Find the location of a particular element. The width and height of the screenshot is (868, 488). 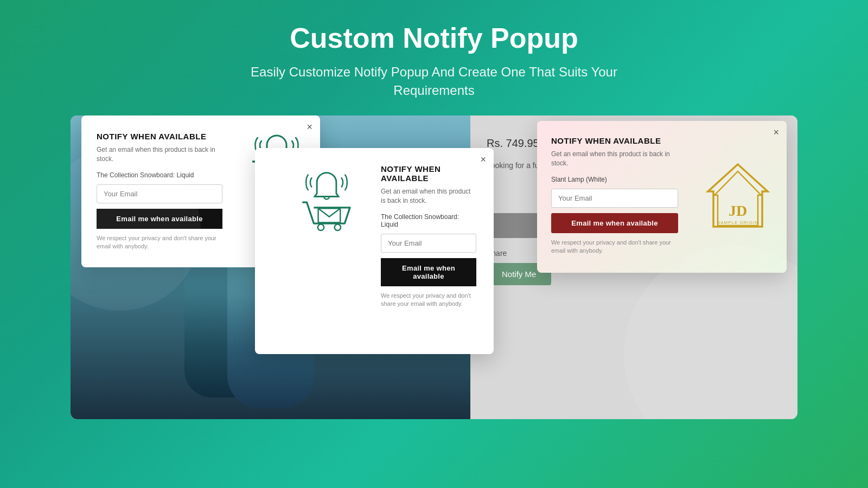

popup-1-close: × is located at coordinates (309, 127).